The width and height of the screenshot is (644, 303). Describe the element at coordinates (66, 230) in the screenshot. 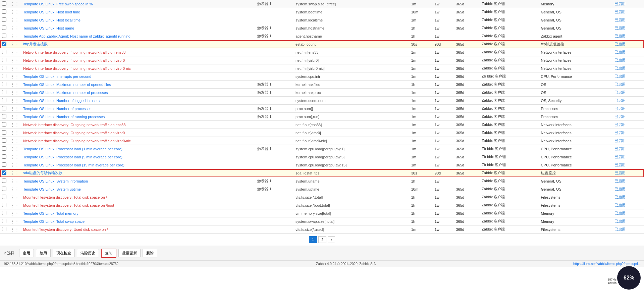

I see `item-name-link: Mounted filesystem discovery: Used disk …` at that location.